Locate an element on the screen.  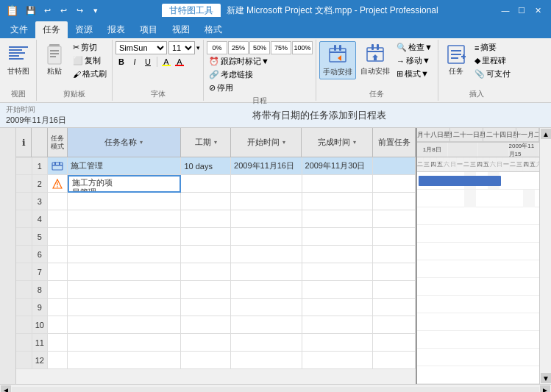
mode-btn: ⊞ 模式▼ is located at coordinates (415, 74).